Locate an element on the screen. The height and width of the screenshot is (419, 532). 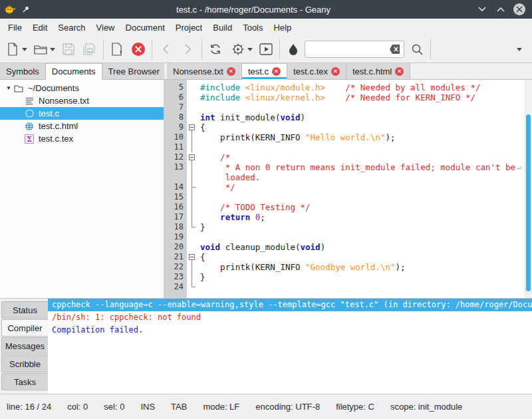
statusbar-item-0: line: 16 / 24 is located at coordinates (29, 407).